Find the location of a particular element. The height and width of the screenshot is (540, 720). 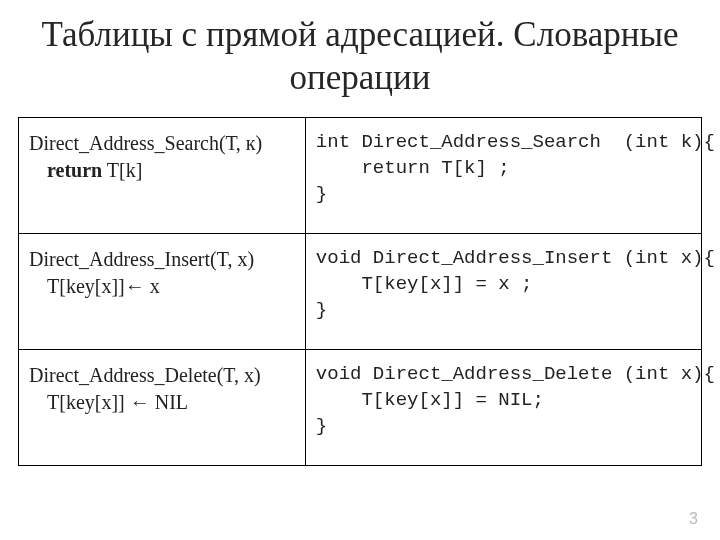

code-cell: void Direct_Address_Insert (int x){ T[ke… is located at coordinates (503, 292).